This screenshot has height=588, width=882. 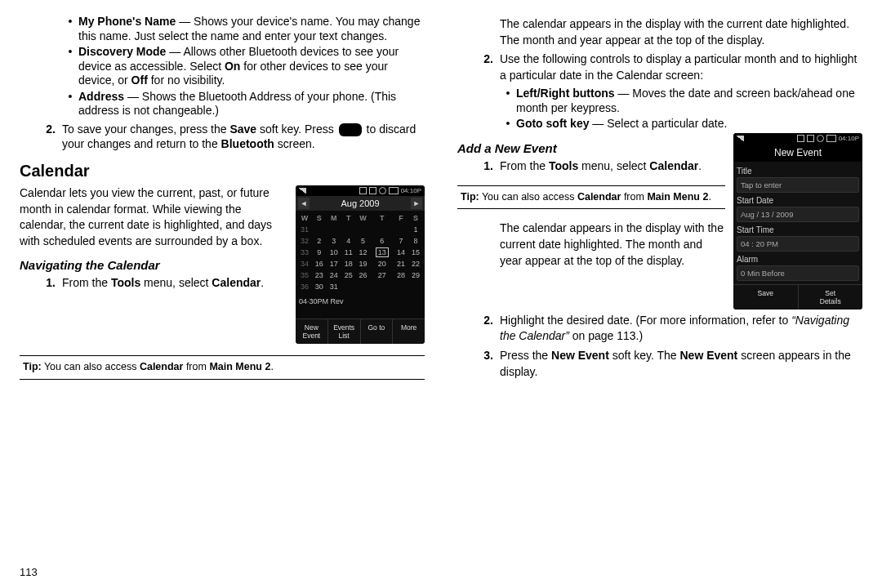 What do you see at coordinates (252, 67) in the screenshot?
I see `bullet-text: Discovery Mode — Allows other Bluetooth …` at bounding box center [252, 67].